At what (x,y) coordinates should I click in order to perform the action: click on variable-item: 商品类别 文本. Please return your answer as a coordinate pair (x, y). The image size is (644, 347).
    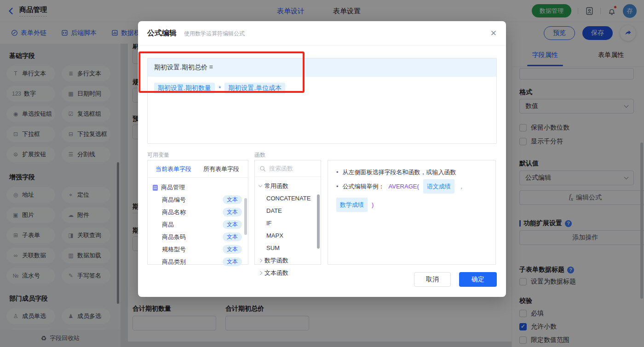
    Looking at the image, I should click on (198, 262).